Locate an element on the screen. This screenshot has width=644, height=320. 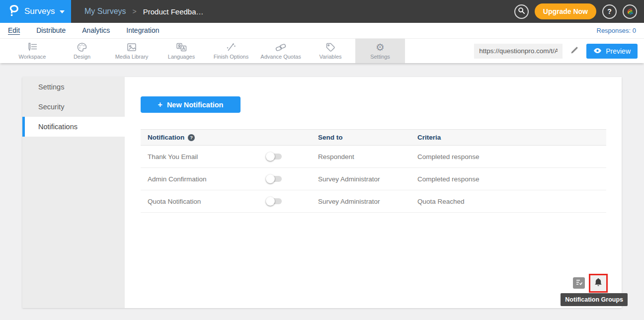
advance-quotas-link-icon is located at coordinates (281, 47).